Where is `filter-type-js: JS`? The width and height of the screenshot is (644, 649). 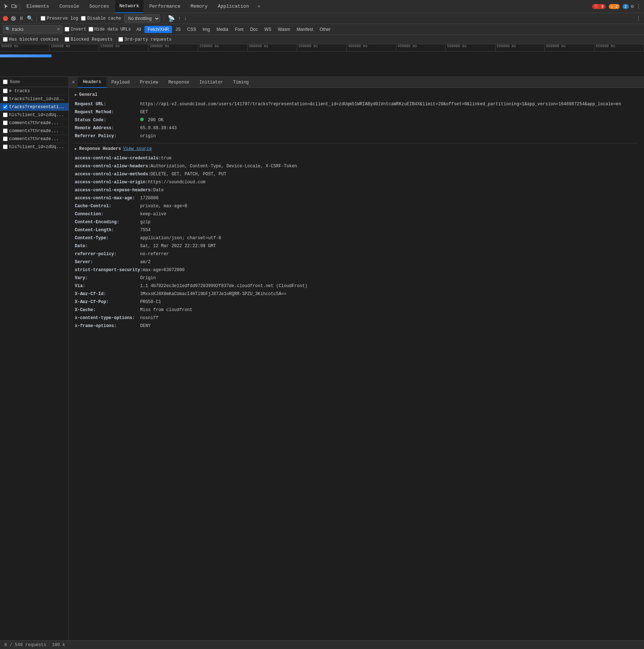 filter-type-js: JS is located at coordinates (178, 29).